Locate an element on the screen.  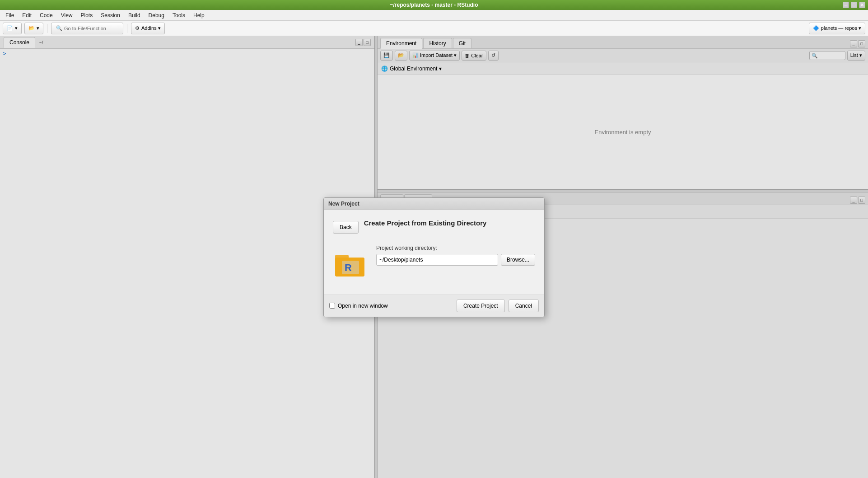
dialog-content-row: R Project working directory: Browse... is located at coordinates (434, 263).